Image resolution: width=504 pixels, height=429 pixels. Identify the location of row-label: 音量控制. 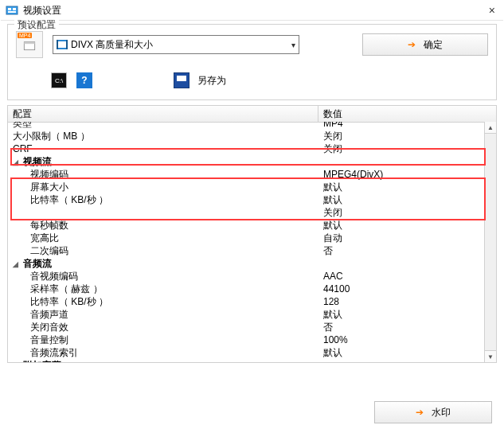
(163, 340).